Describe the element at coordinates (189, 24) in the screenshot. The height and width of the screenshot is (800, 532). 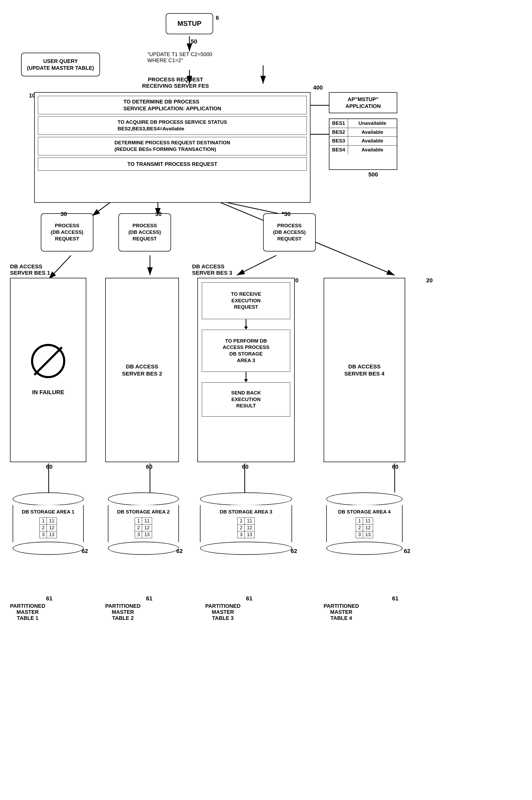
I see `mstup-label: MSTUP` at that location.